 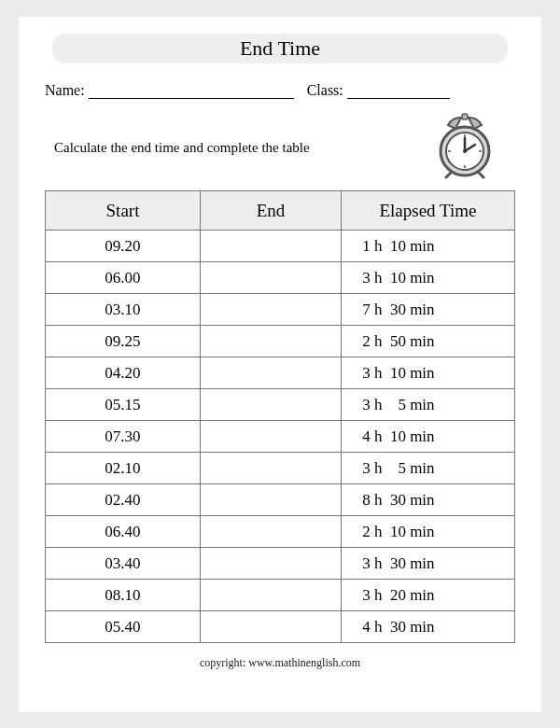 I want to click on cell-start: 03.40, so click(x=123, y=564).